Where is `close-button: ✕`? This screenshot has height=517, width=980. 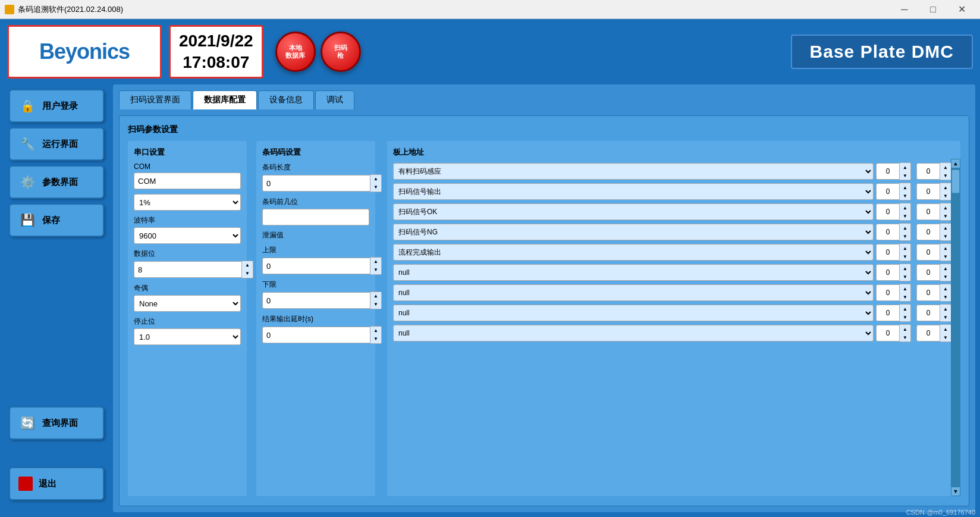
close-button: ✕ is located at coordinates (962, 10).